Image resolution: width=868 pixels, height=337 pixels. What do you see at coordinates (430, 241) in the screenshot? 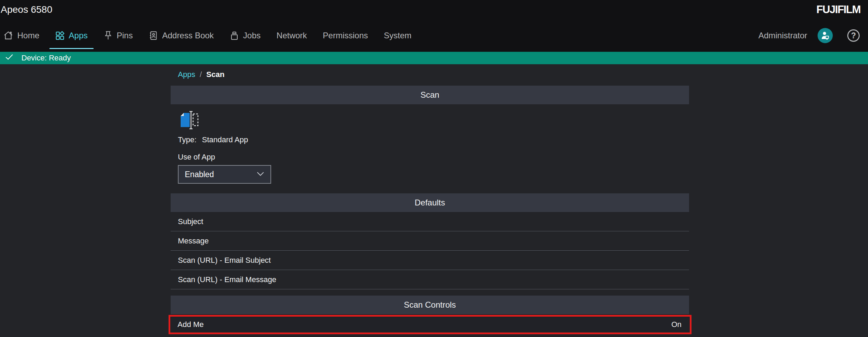
I see `row-message: Message` at bounding box center [430, 241].